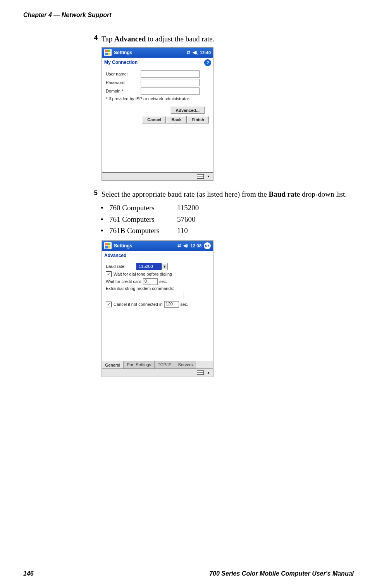 The height and width of the screenshot is (588, 377). I want to click on domain-input, so click(170, 91).